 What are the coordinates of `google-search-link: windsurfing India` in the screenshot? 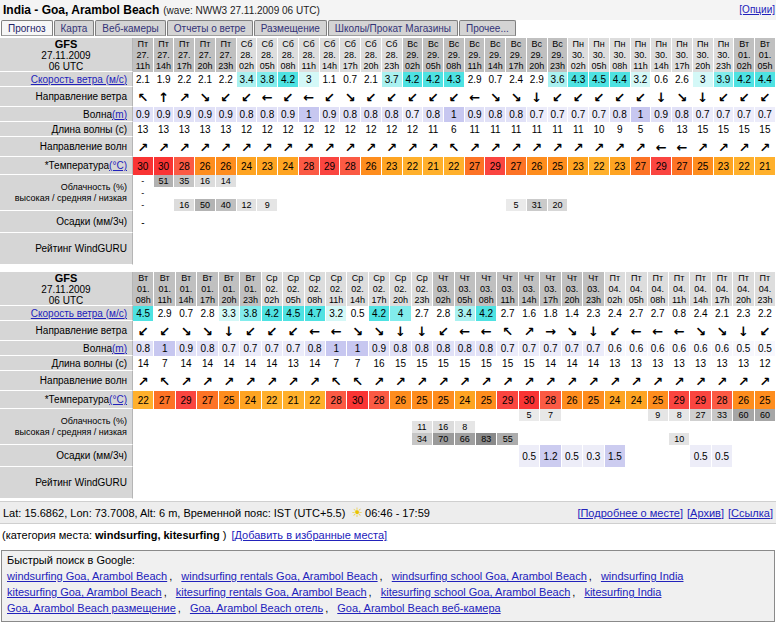 It's located at (642, 576).